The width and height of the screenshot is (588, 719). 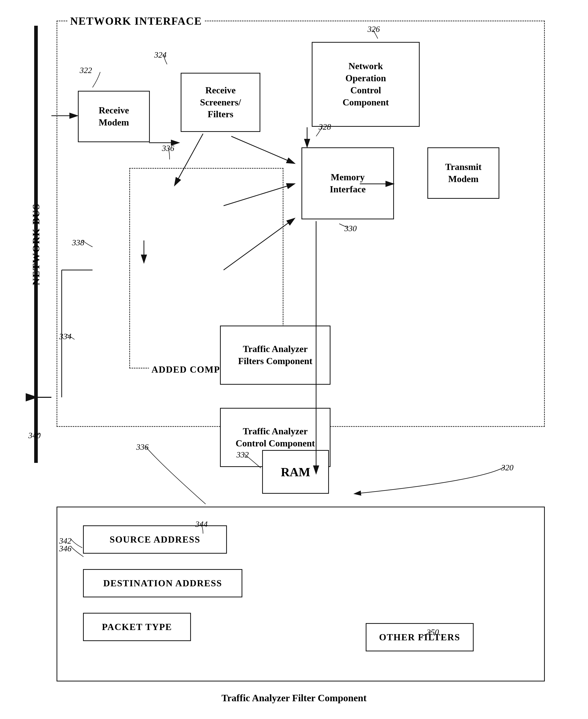 I want to click on ref-350: 350, so click(x=433, y=632).